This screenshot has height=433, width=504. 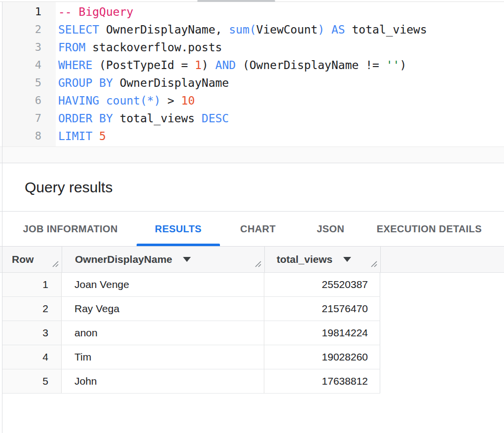 What do you see at coordinates (31, 259) in the screenshot?
I see `column-header-row: Row` at bounding box center [31, 259].